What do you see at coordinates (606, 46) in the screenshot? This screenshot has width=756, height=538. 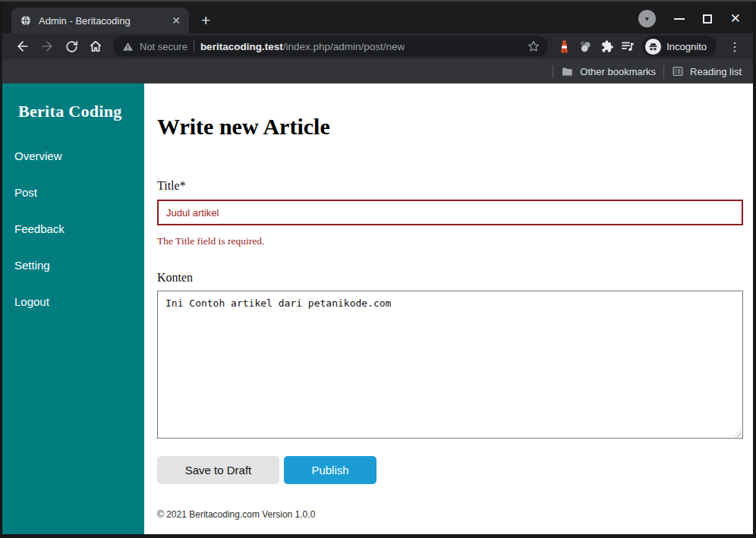 I see `extensions-puzzle-icon` at bounding box center [606, 46].